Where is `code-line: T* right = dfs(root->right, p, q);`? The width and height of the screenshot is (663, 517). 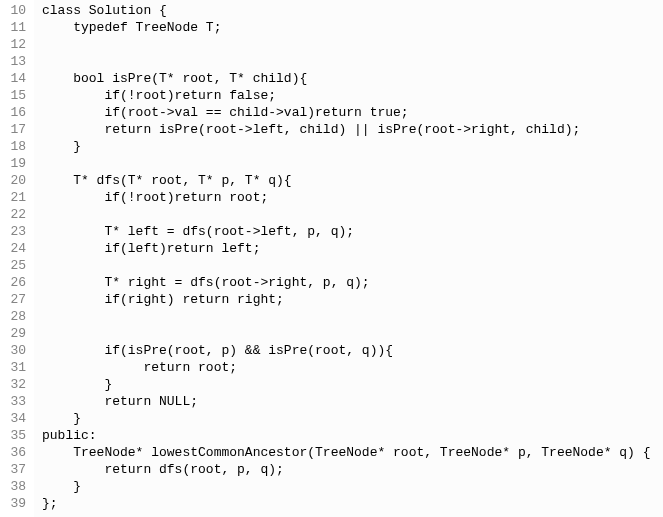 code-line: T* right = dfs(root->right, p, q); is located at coordinates (350, 282).